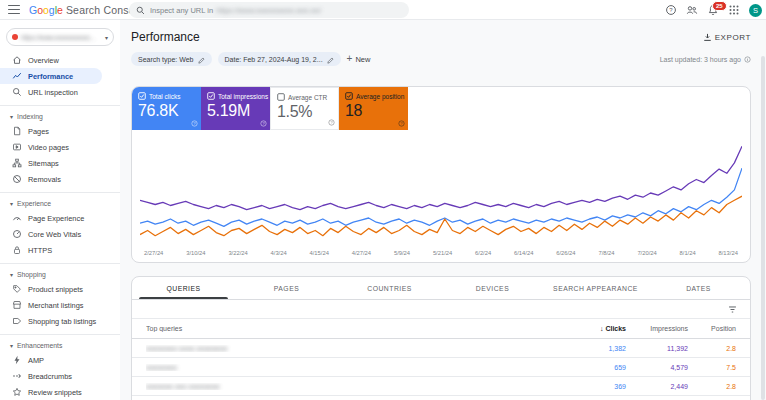  What do you see at coordinates (51, 392) in the screenshot?
I see `sidebar-item-review-snippets: Review snippets` at bounding box center [51, 392].